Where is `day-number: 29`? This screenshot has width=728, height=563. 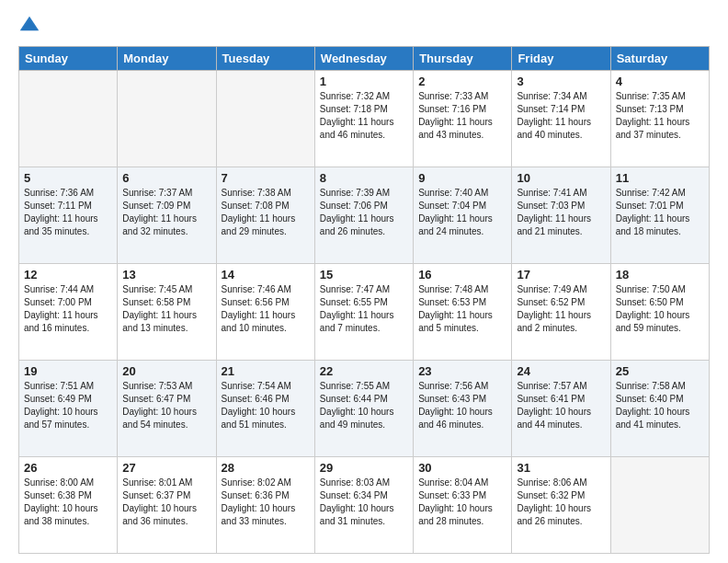 day-number: 29 is located at coordinates (364, 467).